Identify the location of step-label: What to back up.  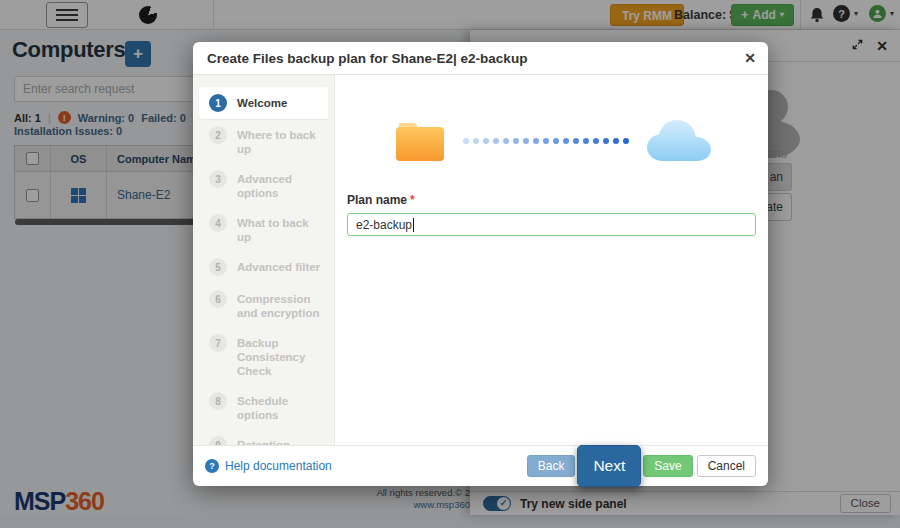
(280, 229).